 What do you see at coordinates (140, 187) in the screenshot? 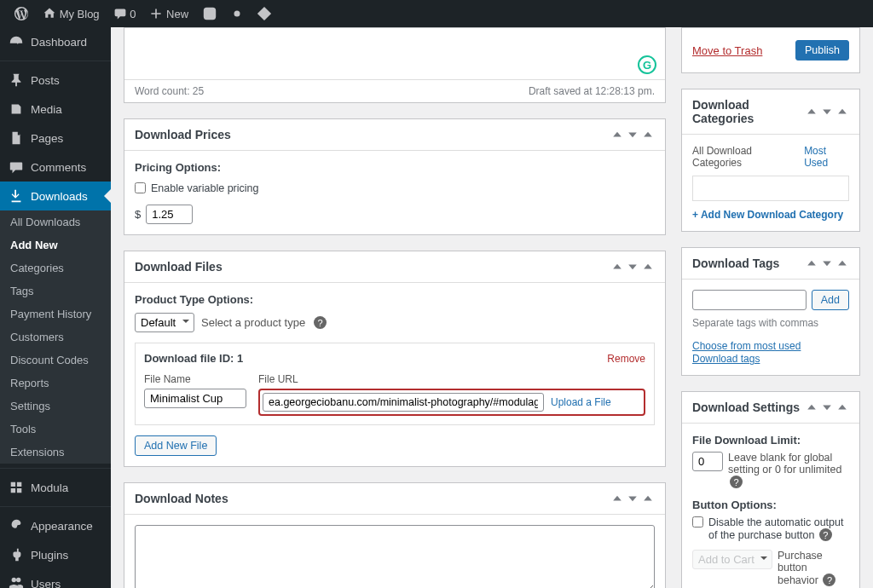
I see `enable-variable-pricing-checkbox` at bounding box center [140, 187].